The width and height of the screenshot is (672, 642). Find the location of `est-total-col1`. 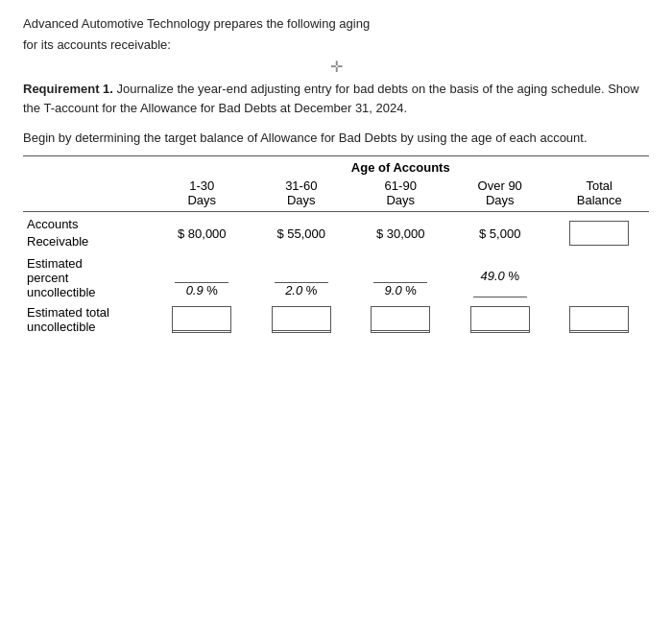

est-total-col1 is located at coordinates (202, 319).